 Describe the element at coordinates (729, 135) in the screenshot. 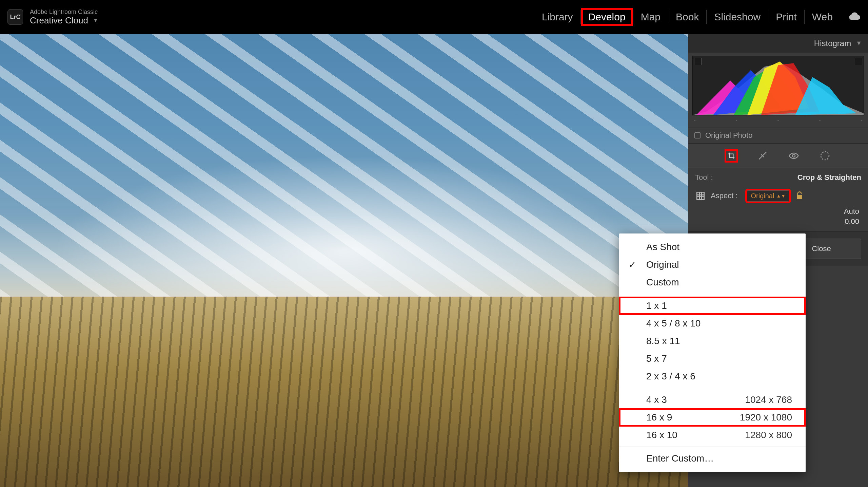

I see `original-photo-label: Original Photo` at that location.